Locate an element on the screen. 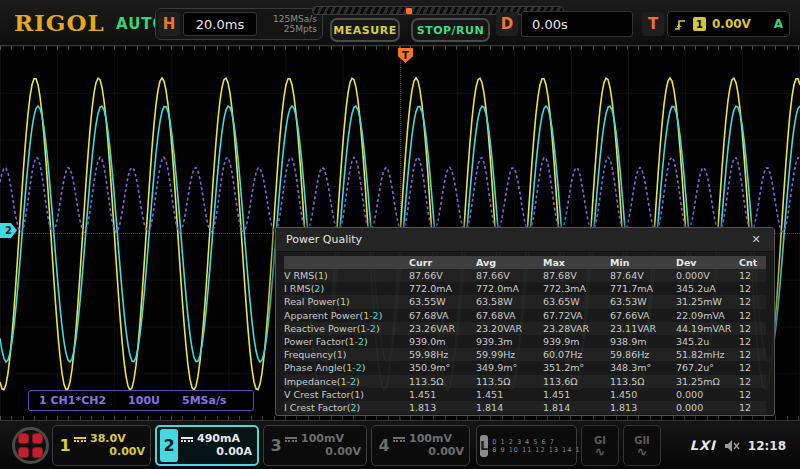  math-sample-rate: 5MSa/s is located at coordinates (204, 400).